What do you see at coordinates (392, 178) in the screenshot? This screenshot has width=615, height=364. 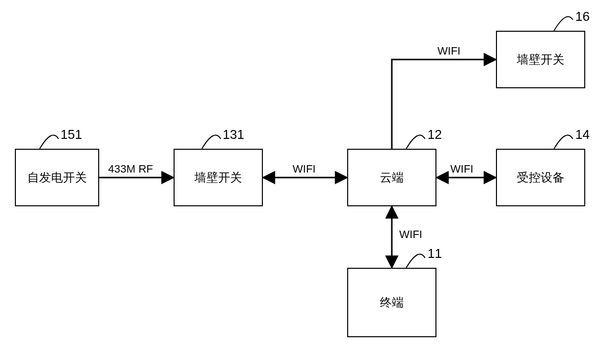 I see `node-label: 云端` at bounding box center [392, 178].